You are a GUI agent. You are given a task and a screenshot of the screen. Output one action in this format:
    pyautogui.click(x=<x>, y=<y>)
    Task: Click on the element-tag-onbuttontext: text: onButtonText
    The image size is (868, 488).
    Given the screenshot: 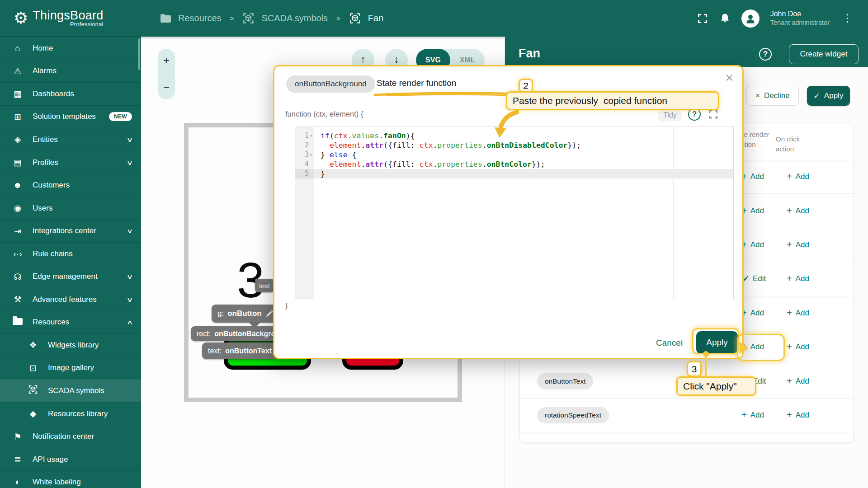 What is the action you would take?
    pyautogui.click(x=240, y=351)
    